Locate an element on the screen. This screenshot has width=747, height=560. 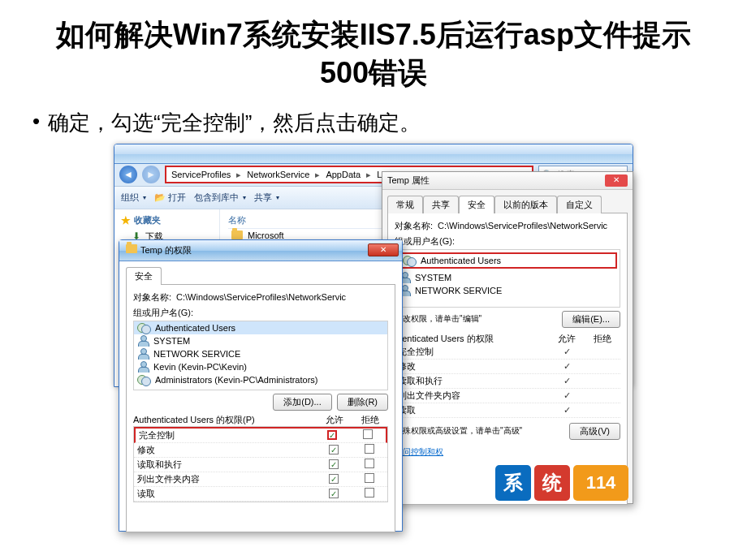
advanced-button: 高级(V) is located at coordinates (594, 432).